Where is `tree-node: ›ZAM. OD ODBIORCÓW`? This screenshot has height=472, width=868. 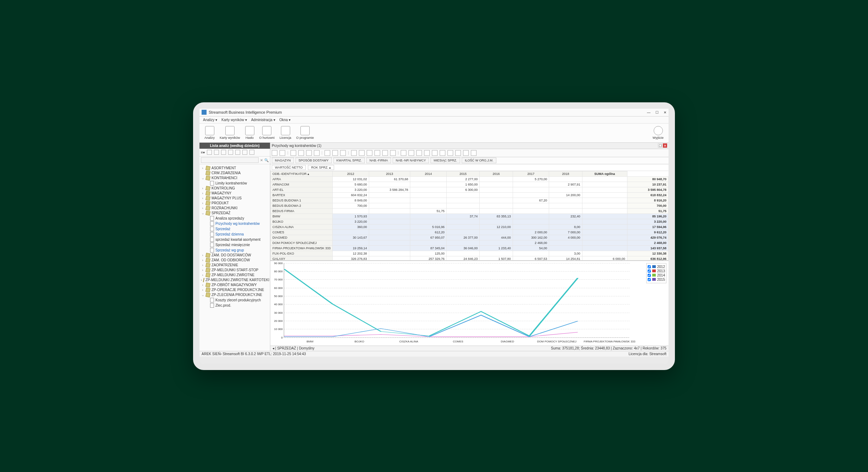 tree-node: ›ZAM. OD ODBIORCÓW is located at coordinates (235, 260).